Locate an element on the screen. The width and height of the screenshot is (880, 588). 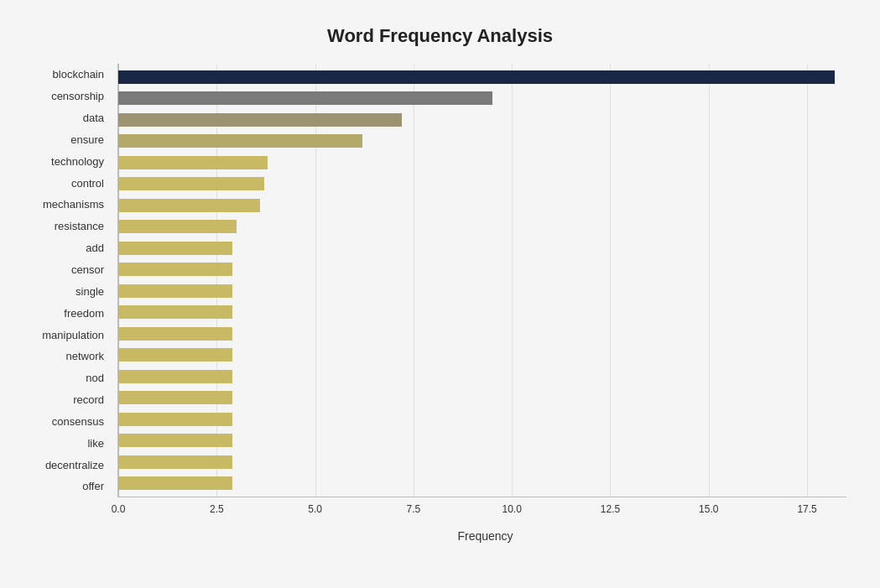
y-label: like is located at coordinates (99, 443).